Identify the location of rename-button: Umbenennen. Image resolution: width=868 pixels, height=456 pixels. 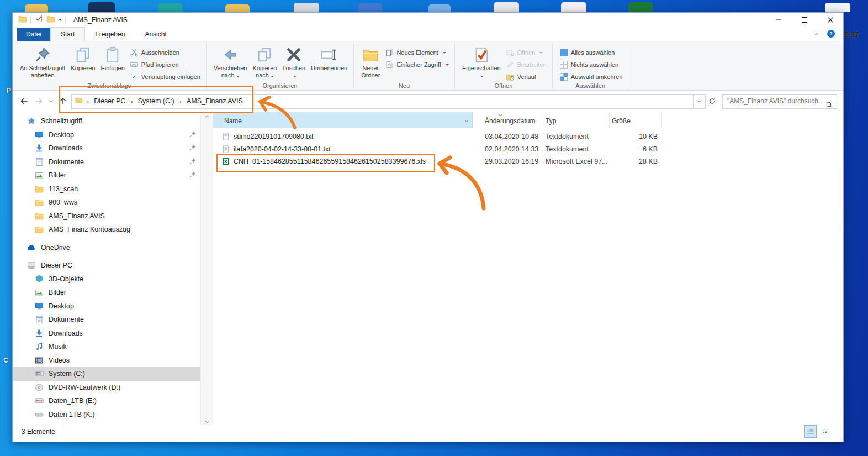
(329, 57).